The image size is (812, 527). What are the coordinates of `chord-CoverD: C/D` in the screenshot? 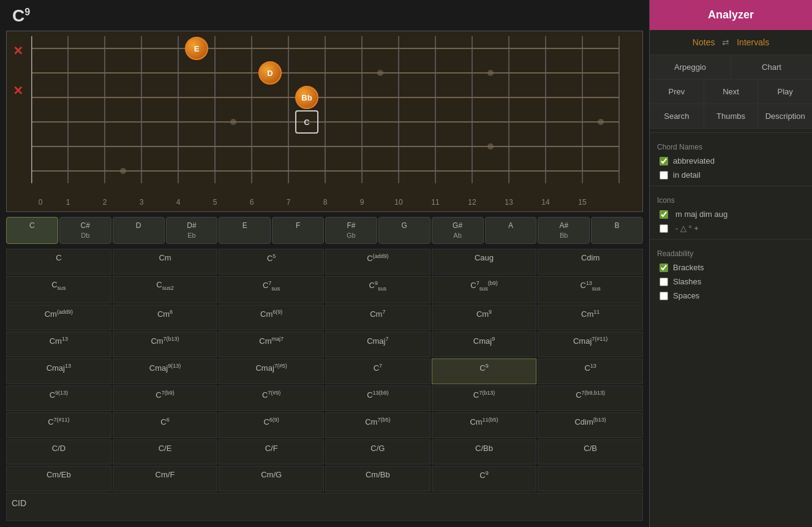 It's located at (59, 452).